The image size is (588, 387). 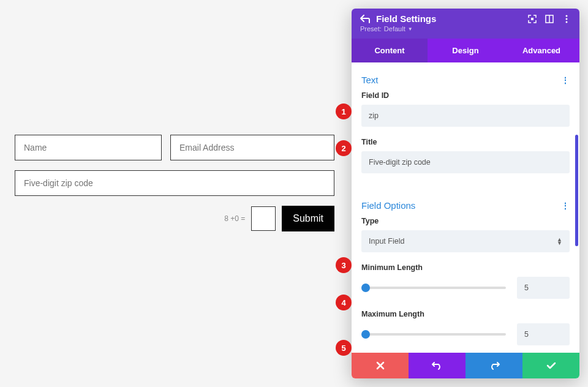 What do you see at coordinates (175, 183) in the screenshot?
I see `zip-field` at bounding box center [175, 183].